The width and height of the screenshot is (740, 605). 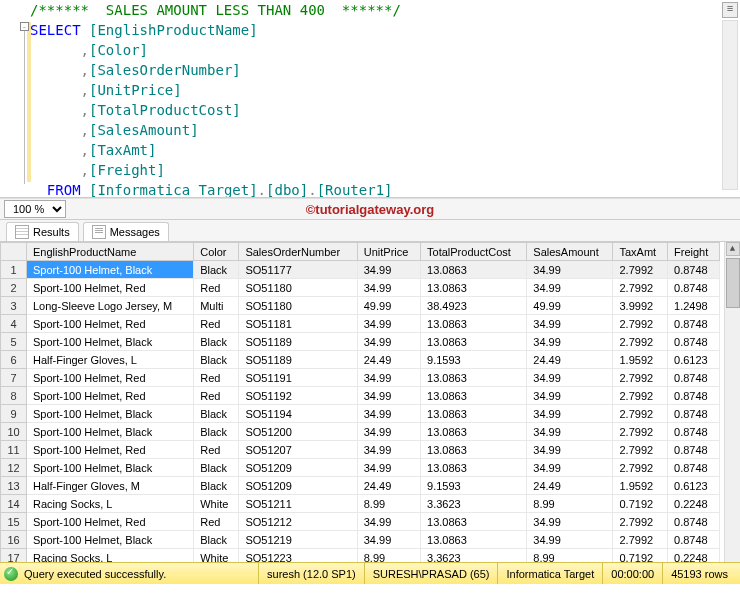 What do you see at coordinates (733, 283) in the screenshot?
I see `scroll-thumb` at bounding box center [733, 283].